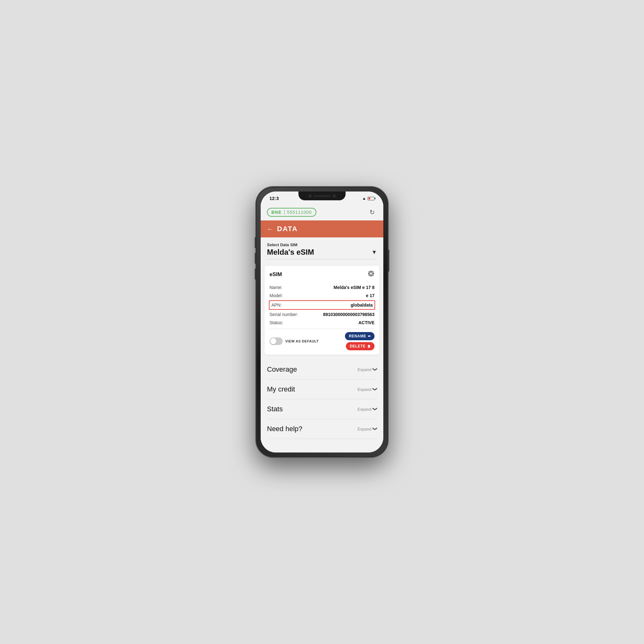  What do you see at coordinates (276, 323) in the screenshot?
I see `status-label: Status:` at bounding box center [276, 323].